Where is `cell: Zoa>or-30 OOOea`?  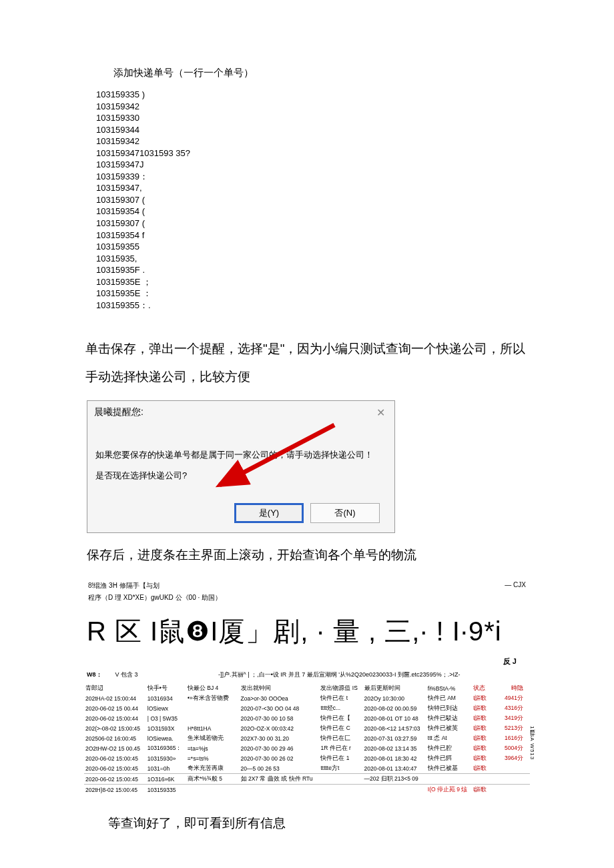 cell: Zoa>or-30 OOOea is located at coordinates (280, 698).